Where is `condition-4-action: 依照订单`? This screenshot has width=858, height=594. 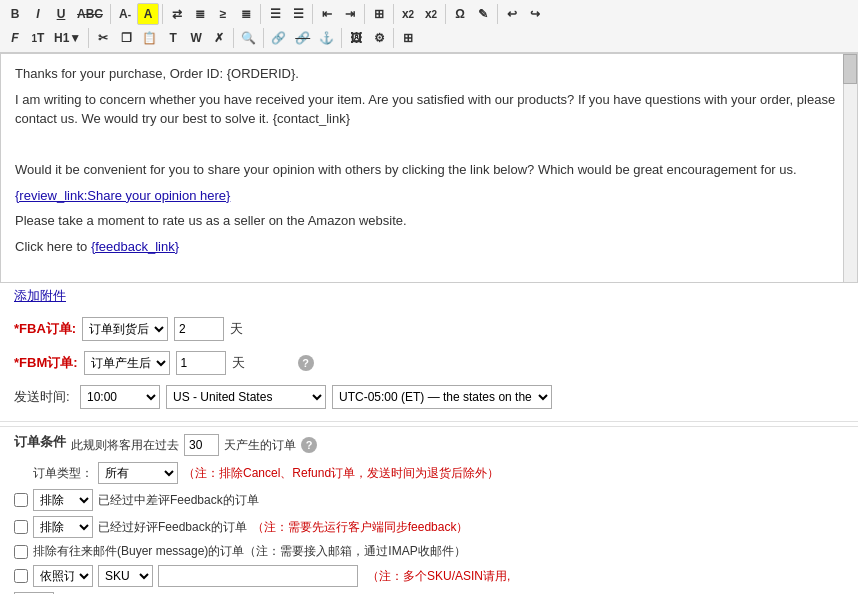
condition-4-action: 依照订单 is located at coordinates (63, 576).